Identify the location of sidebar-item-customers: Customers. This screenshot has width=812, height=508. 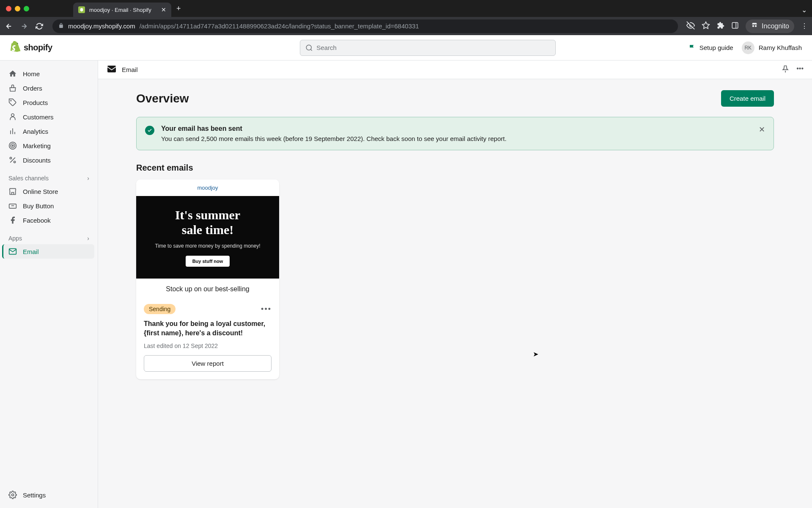
(49, 117).